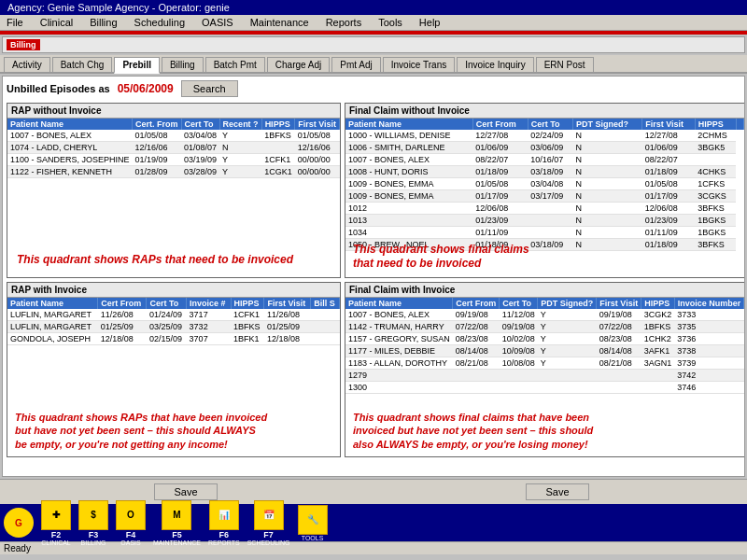 The image size is (747, 560). I want to click on col-recent: Recent ?, so click(241, 124).